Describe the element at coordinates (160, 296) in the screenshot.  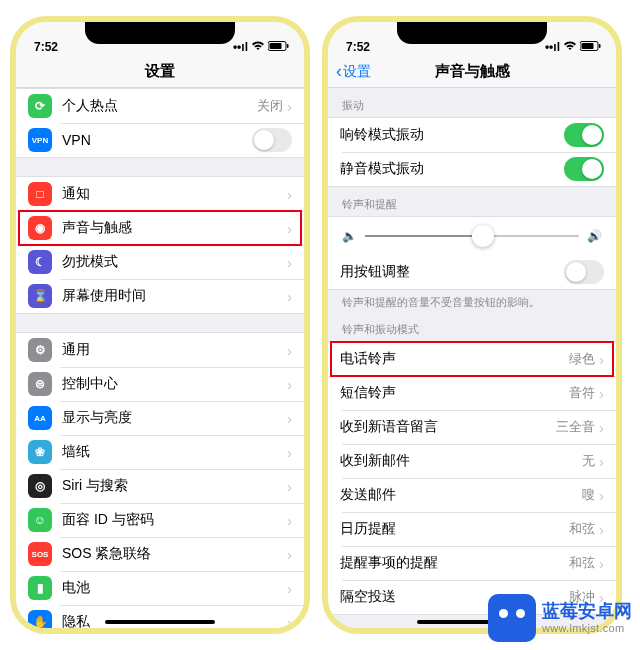
I see `settings-row: ⌛屏幕使用时间›` at that location.